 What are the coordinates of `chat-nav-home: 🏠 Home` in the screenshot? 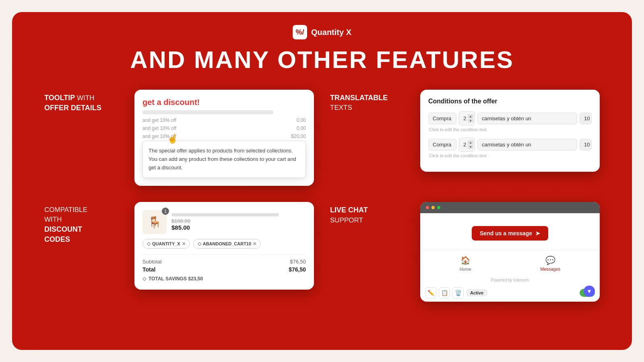 It's located at (465, 263).